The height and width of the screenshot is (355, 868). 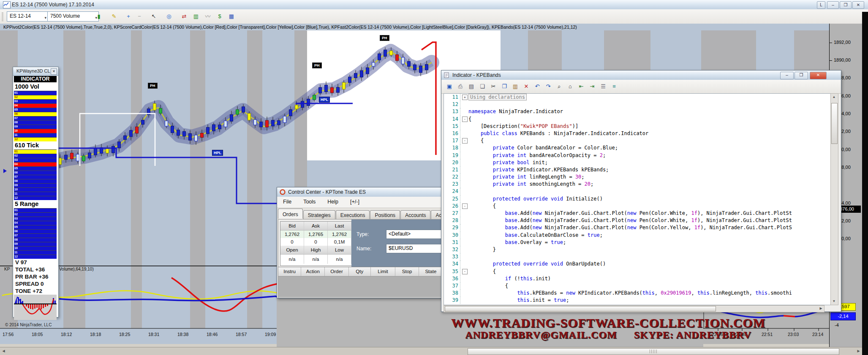 I want to click on code-line: 29 base.Add(new NinjaTrader.Gui.Chart.Pl…, so click(x=638, y=228).